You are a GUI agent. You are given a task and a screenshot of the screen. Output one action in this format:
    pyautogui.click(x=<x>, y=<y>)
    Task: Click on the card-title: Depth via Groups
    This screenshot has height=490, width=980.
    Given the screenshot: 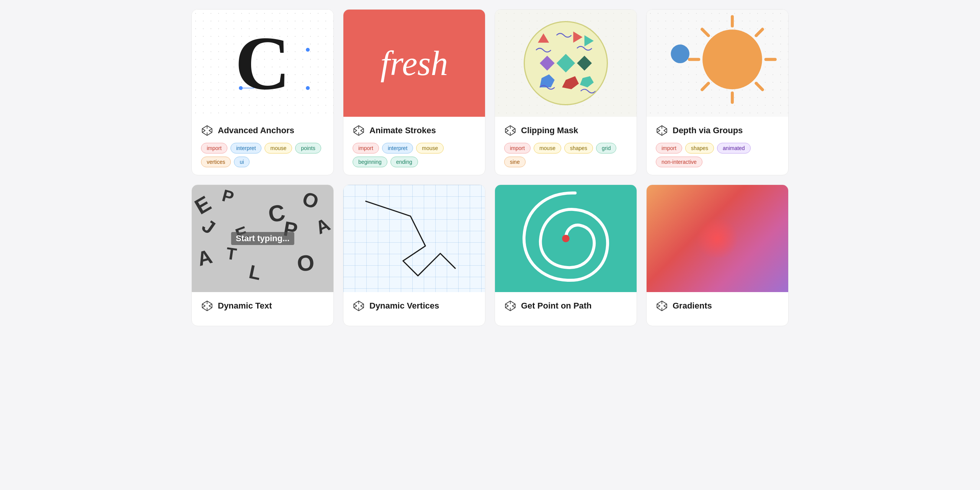 What is the action you would take?
    pyautogui.click(x=707, y=131)
    